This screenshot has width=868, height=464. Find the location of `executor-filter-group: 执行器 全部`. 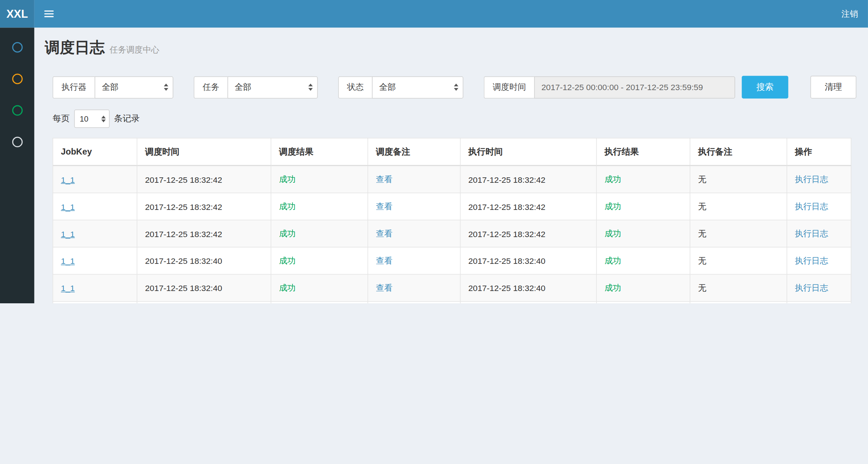

executor-filter-group: 执行器 全部 is located at coordinates (113, 87).